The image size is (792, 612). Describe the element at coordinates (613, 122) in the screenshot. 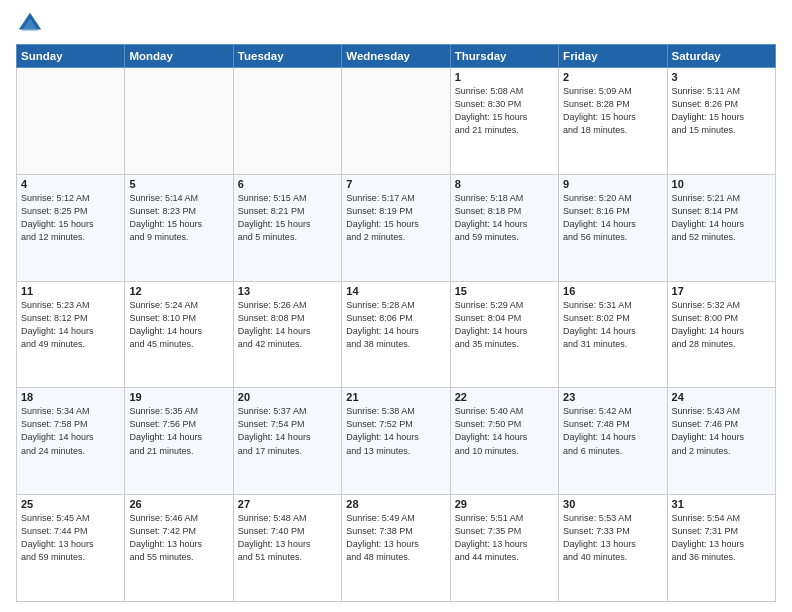

I see `calendar-day-cell: 2Sunrise: 5:09 AM Sunset: 8:28 PM Daylig…` at that location.